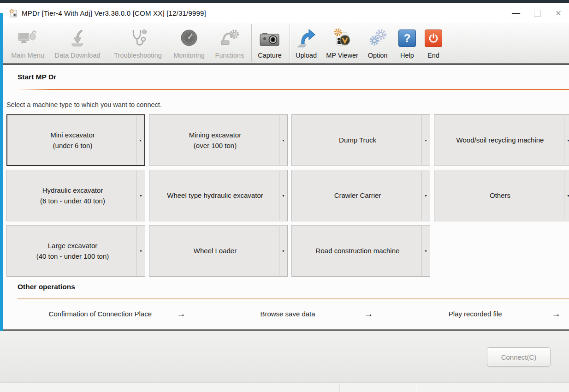 The width and height of the screenshot is (569, 392). Describe the element at coordinates (433, 55) in the screenshot. I see `toolbar-label: End` at that location.